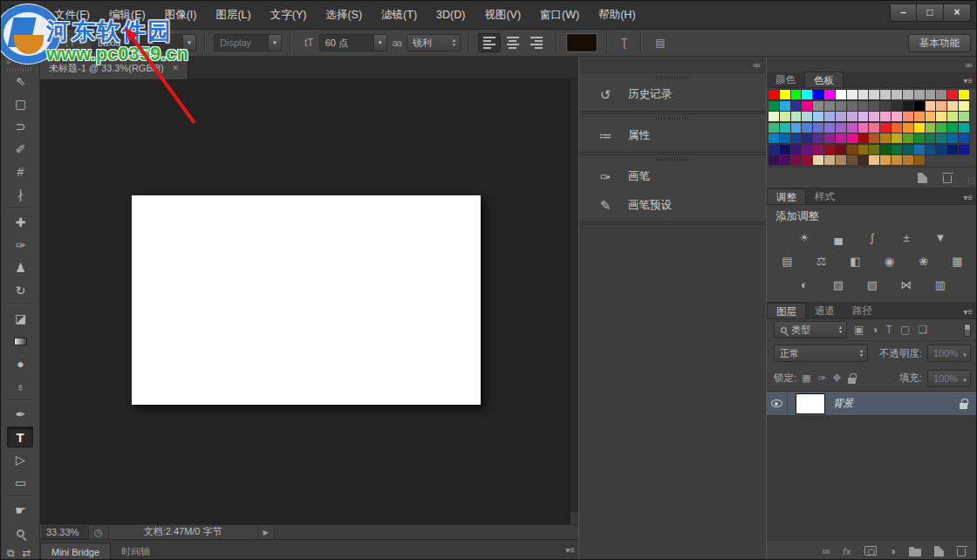 This screenshot has height=560, width=977. I want to click on exposure-icon: ±, so click(906, 237).